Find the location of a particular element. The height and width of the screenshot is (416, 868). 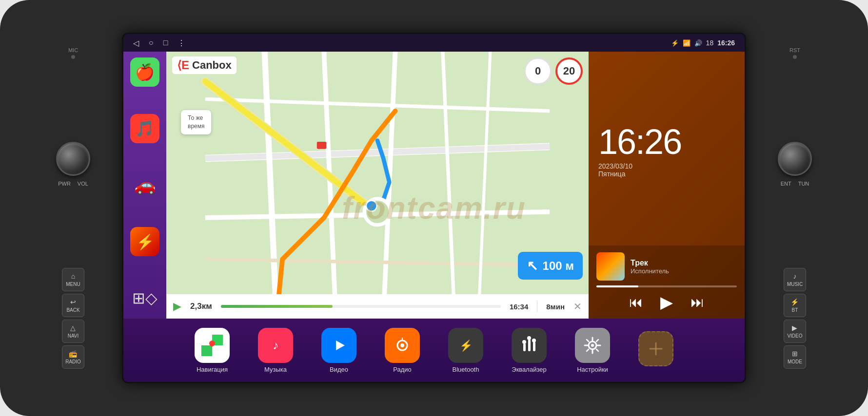

route-progress-bar is located at coordinates (361, 306).